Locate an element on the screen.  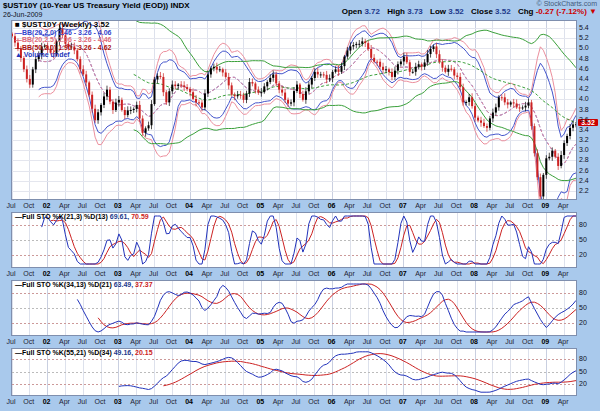
y-axis-label: 3.4 is located at coordinates (584, 130).